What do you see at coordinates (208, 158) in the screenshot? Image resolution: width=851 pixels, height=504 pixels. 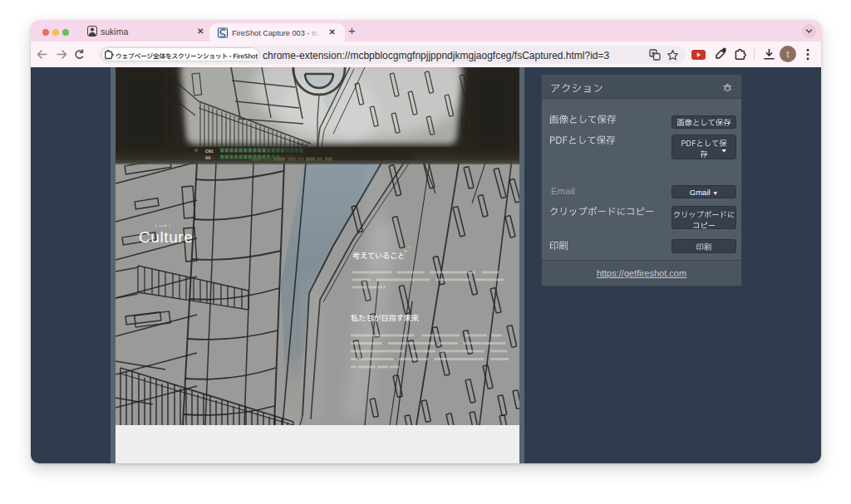 I see `svg-text: 00` at bounding box center [208, 158].